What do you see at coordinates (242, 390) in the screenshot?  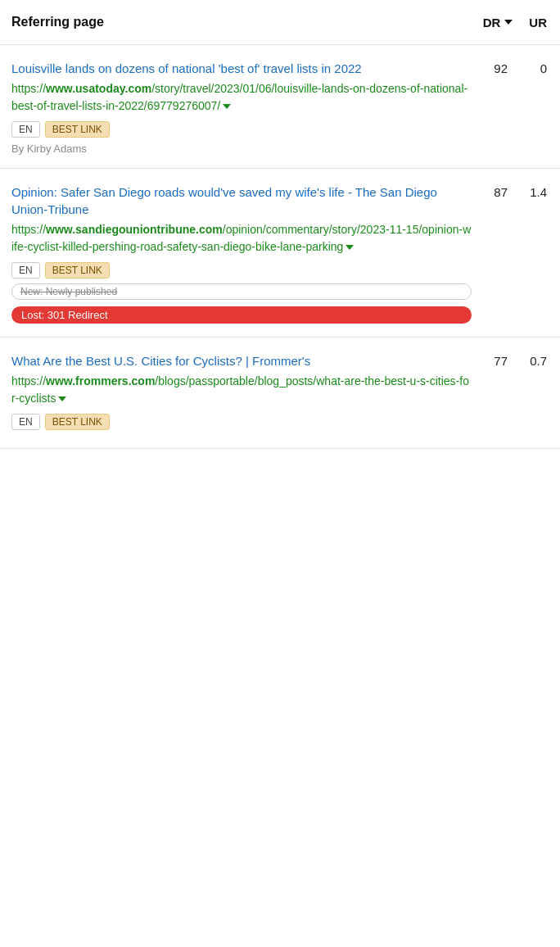 I see `page-url: https://www.frommers.com/blogs/passporta…` at bounding box center [242, 390].